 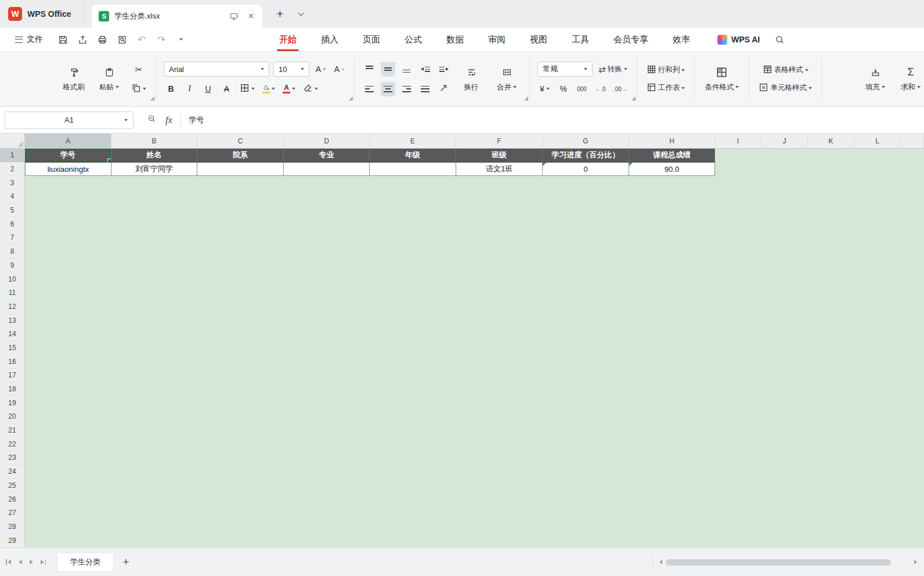 I want to click on save-button, so click(x=63, y=39).